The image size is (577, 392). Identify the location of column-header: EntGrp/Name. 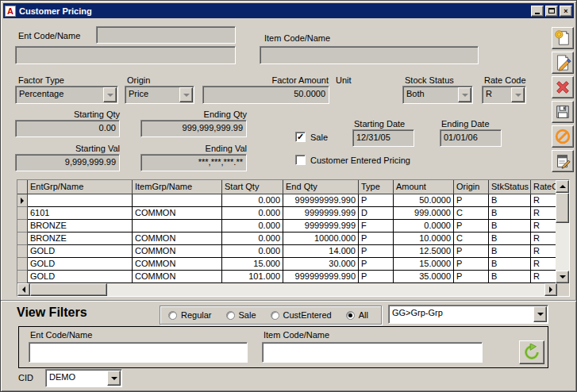
(80, 187).